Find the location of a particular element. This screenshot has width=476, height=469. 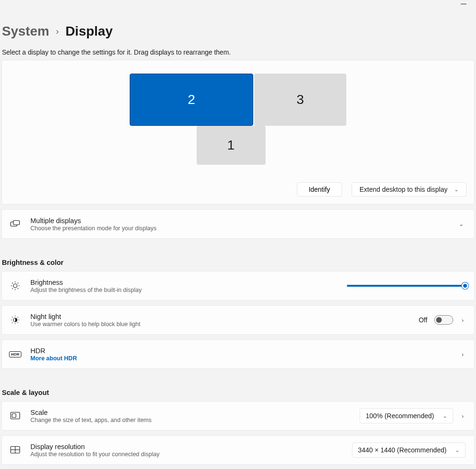

page-title: Display is located at coordinates (89, 31).